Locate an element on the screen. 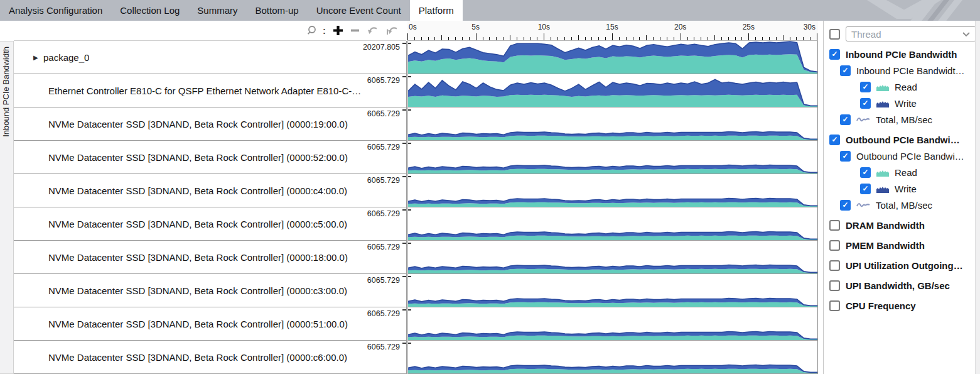 The width and height of the screenshot is (980, 374). checkbox-inbound-pcie-bandwidt: ✓ is located at coordinates (845, 70).